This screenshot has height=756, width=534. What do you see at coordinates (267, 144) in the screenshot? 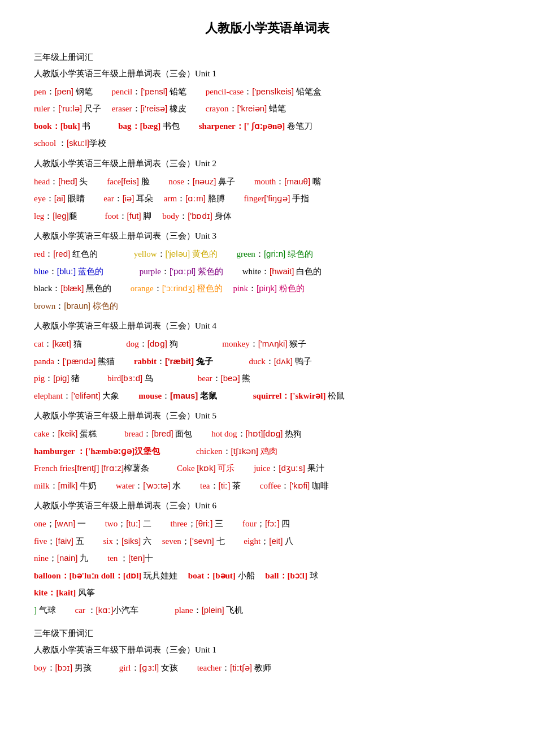
I see `unit1-line4: school ：[skuːl]学校` at bounding box center [267, 144].